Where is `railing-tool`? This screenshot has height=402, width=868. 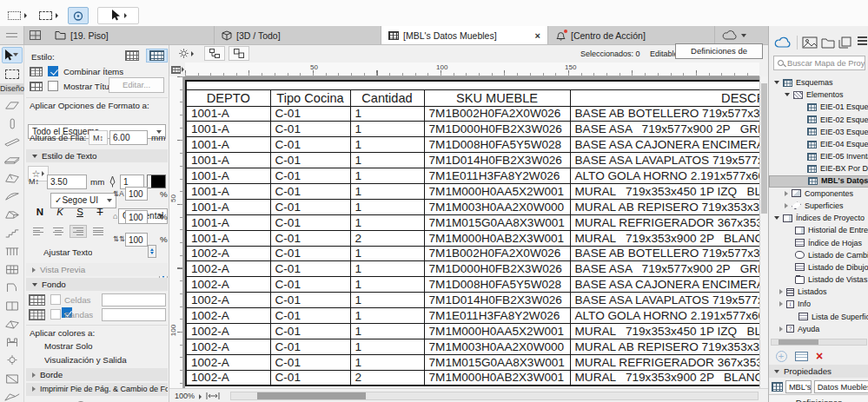
railing-tool is located at coordinates (12, 252).